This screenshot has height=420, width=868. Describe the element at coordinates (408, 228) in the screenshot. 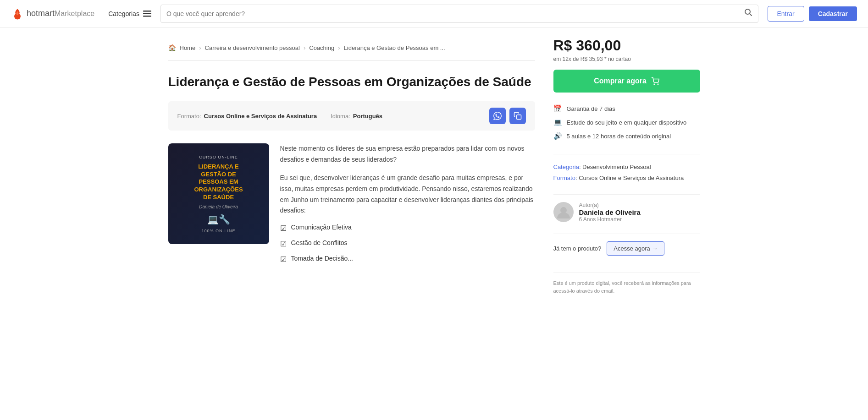

I see `checklist-item-1: ☑ Comunicação Efetiva` at that location.